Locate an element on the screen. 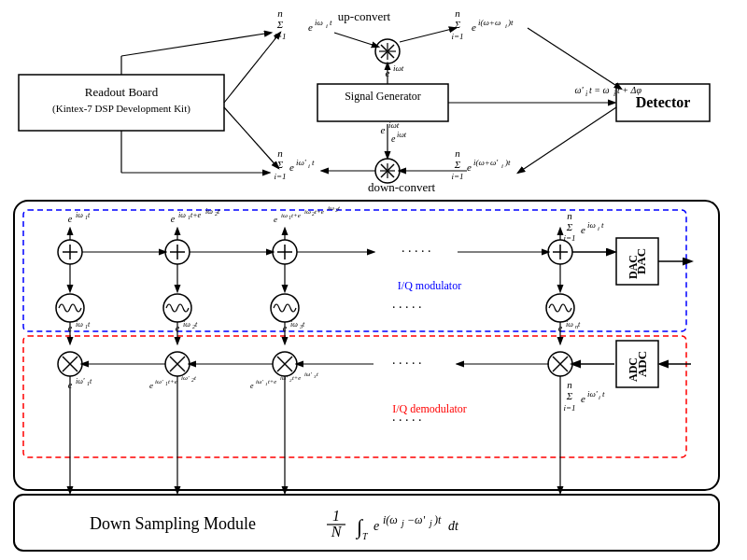 This screenshot has height=560, width=747. sum-top-right-i: i is located at coordinates (506, 26).